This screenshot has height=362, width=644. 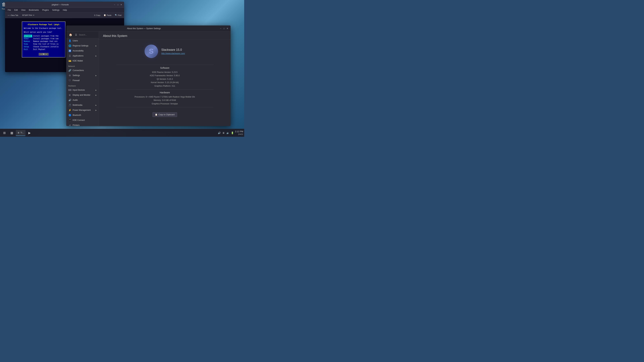 I want to click on menu-edit: Edit, so click(x=16, y=10).